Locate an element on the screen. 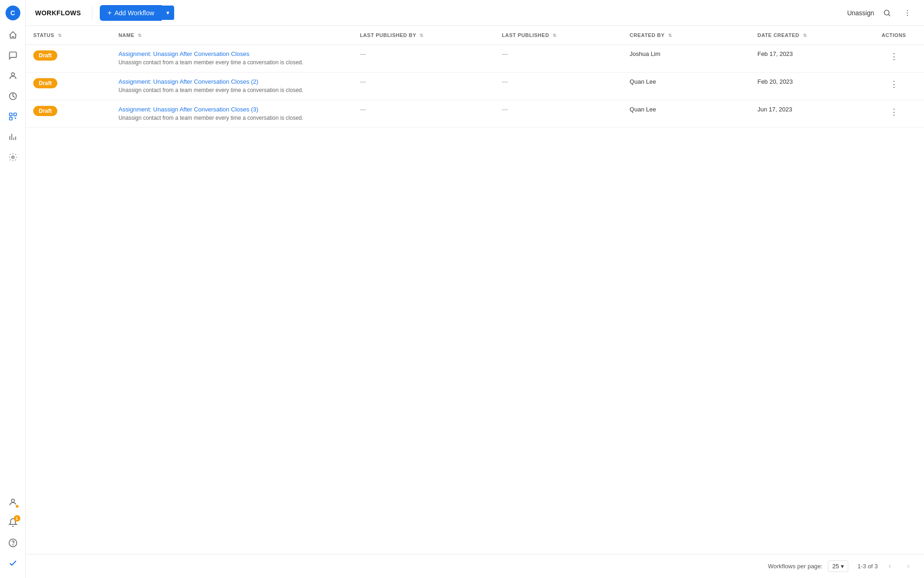 Image resolution: width=924 pixels, height=578 pixels. workflow-name-link-1: Assignment: Unassign After Conversation … is located at coordinates (188, 81).